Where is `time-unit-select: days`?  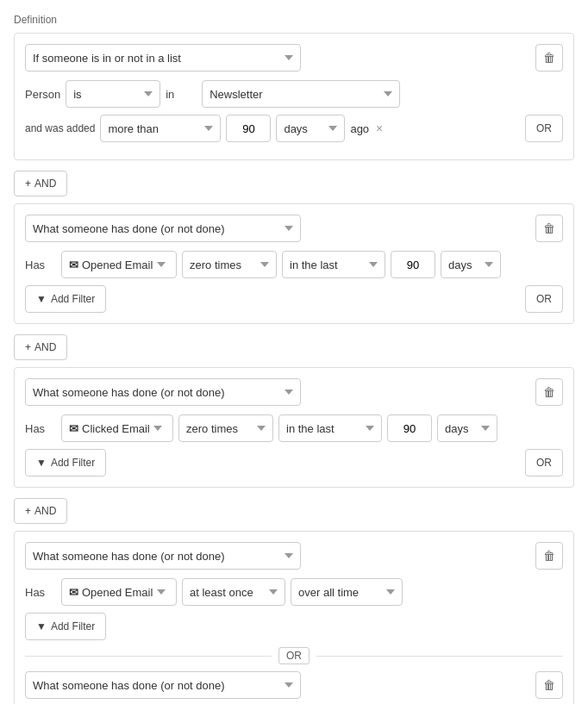
time-unit-select: days is located at coordinates (310, 128).